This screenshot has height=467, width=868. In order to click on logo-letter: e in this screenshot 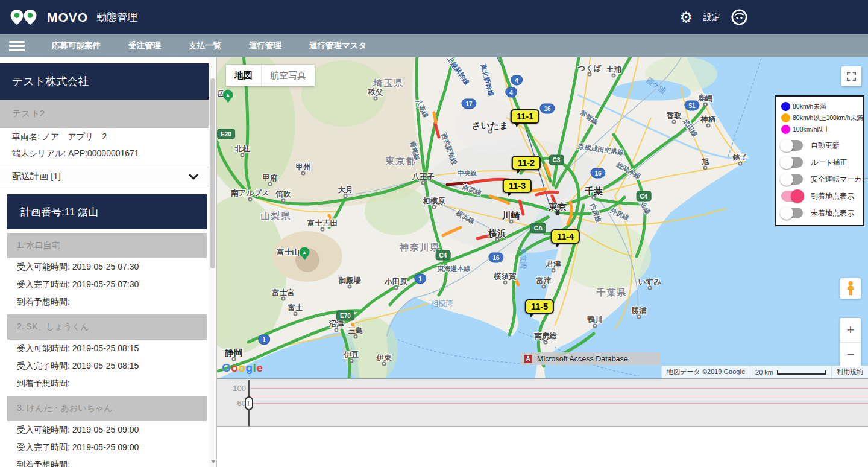, I will do `click(259, 368)`.